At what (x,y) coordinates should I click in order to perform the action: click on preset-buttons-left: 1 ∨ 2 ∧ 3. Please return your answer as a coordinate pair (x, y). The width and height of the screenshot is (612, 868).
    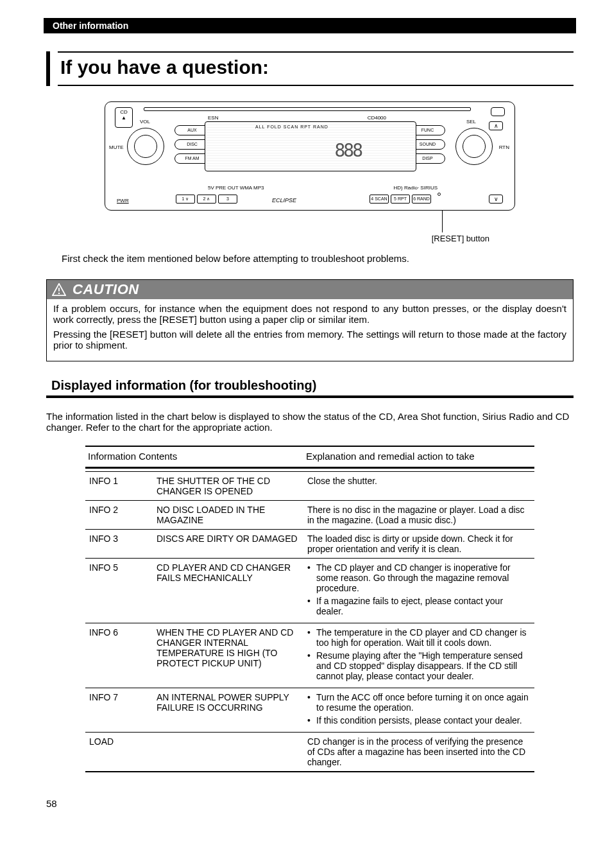
    Looking at the image, I should click on (207, 199).